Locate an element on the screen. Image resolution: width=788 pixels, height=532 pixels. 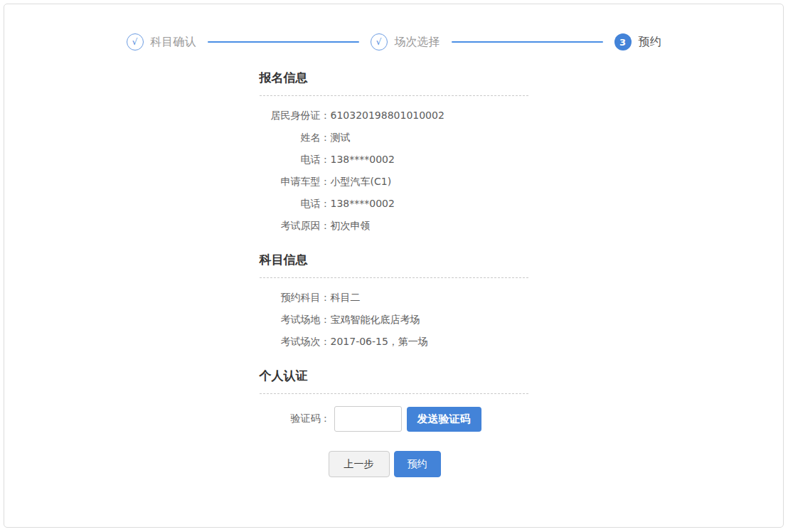
info-label: 考试场地： is located at coordinates (295, 319).